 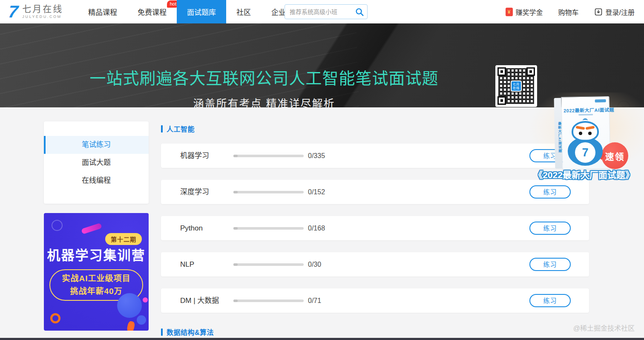 What do you see at coordinates (141, 320) in the screenshot?
I see `banner-decor-ball-small` at bounding box center [141, 320].